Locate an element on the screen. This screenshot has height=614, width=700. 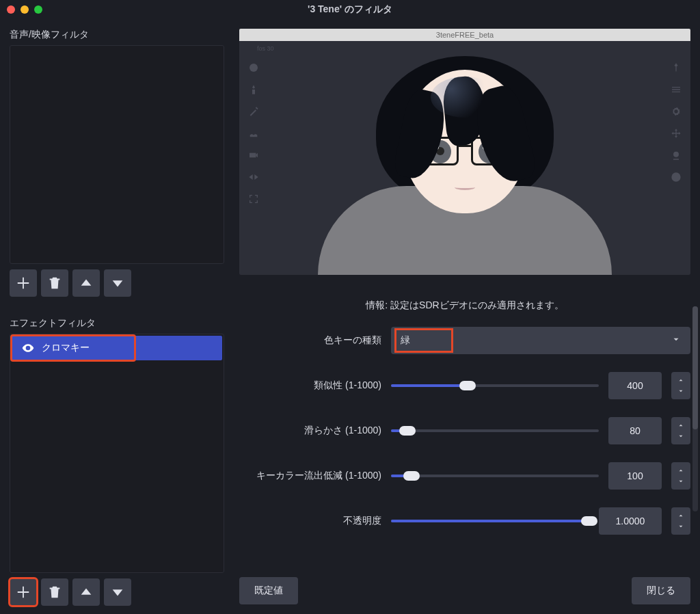
move-audio-filter-up-button is located at coordinates (86, 283).